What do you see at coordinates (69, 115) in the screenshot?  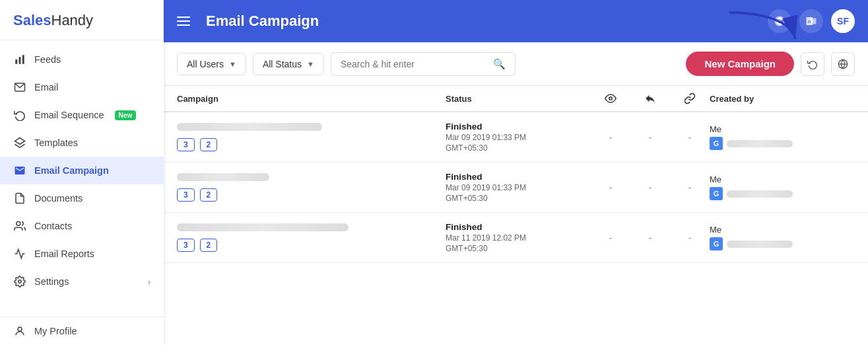 I see `sidebar-item-email-sequence-label: Email Sequence` at bounding box center [69, 115].